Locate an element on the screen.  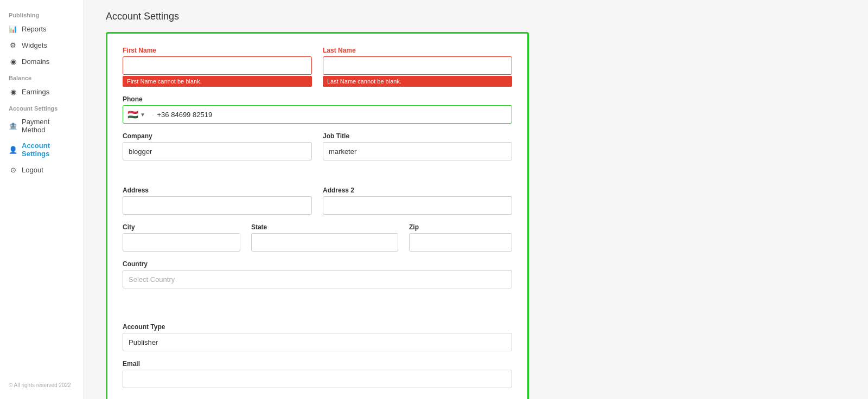
last-name-group: Last Name Last Name cannot be blank. is located at coordinates (418, 67).